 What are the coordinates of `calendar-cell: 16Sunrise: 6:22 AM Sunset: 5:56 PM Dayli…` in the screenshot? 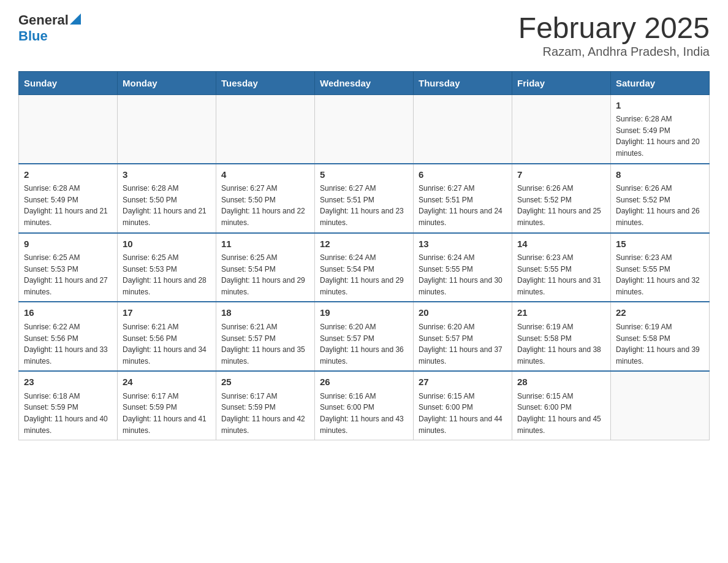 It's located at (69, 336).